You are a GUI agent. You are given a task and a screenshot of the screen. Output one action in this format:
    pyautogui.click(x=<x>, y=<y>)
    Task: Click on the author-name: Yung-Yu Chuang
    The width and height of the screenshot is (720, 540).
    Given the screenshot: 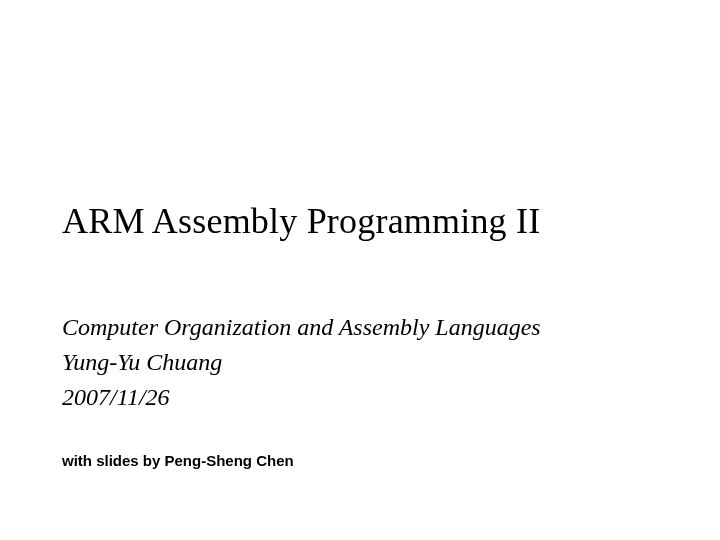 What is the action you would take?
    pyautogui.click(x=302, y=362)
    